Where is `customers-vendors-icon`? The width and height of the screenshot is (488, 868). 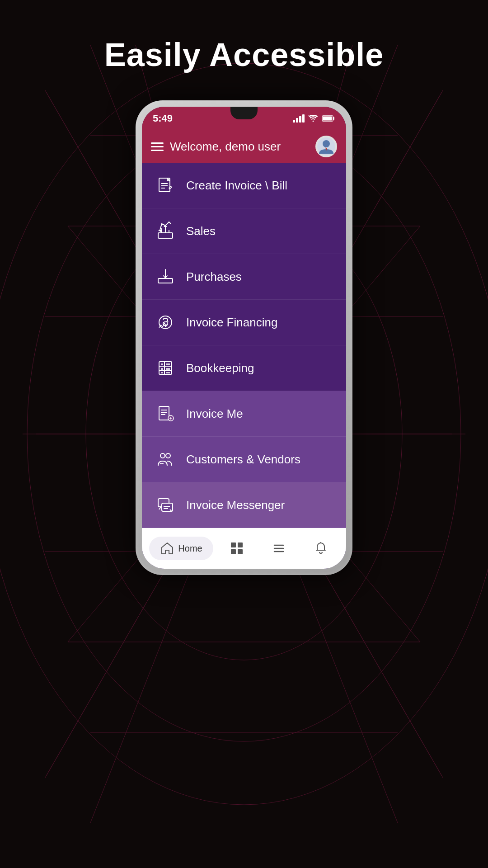
customers-vendors-icon is located at coordinates (165, 459).